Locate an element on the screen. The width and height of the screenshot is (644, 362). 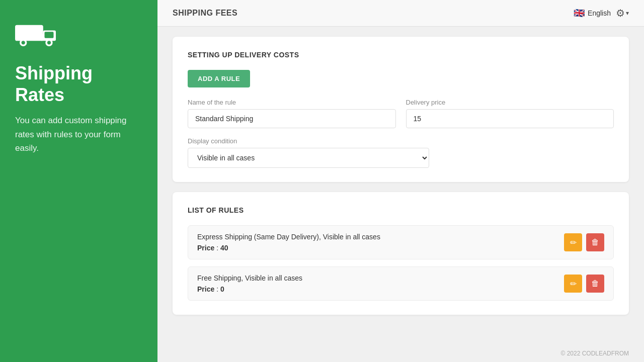
price-value: 0 is located at coordinates (222, 289).